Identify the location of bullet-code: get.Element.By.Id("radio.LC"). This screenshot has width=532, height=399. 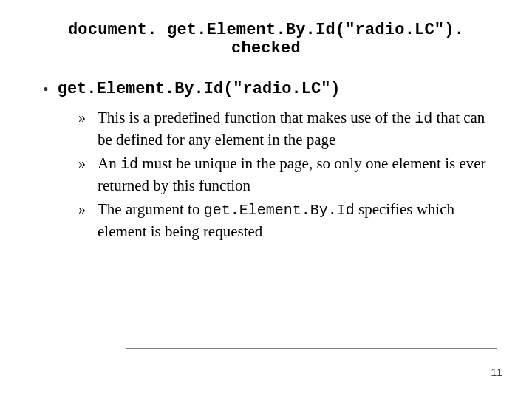
(200, 89).